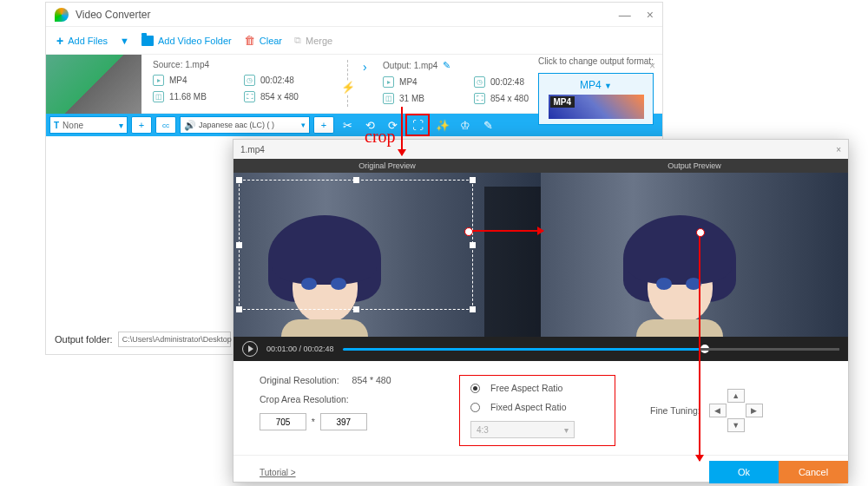 The height and width of the screenshot is (486, 868). I want to click on chevron-down-icon: ▼, so click(125, 41).